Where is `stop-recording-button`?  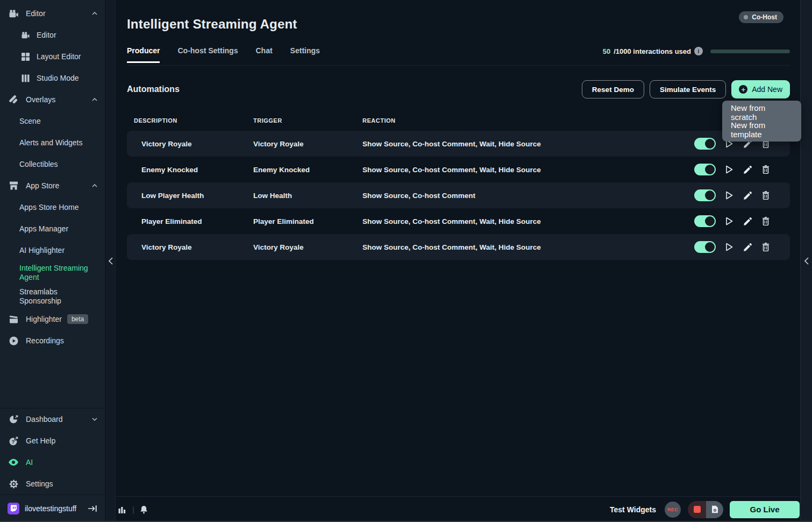 stop-recording-button is located at coordinates (697, 510).